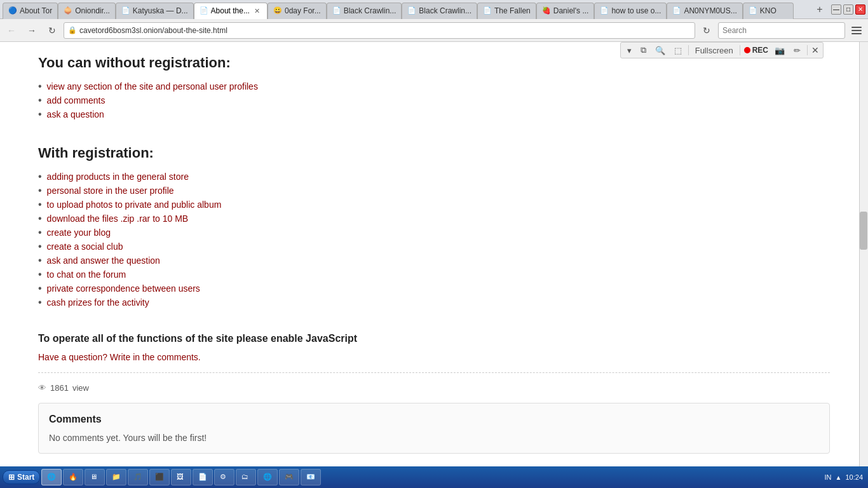 Image resolution: width=868 pixels, height=488 pixels. Describe the element at coordinates (297, 11) in the screenshot. I see `browser-tab-tab-5: 😀 0day For...` at that location.